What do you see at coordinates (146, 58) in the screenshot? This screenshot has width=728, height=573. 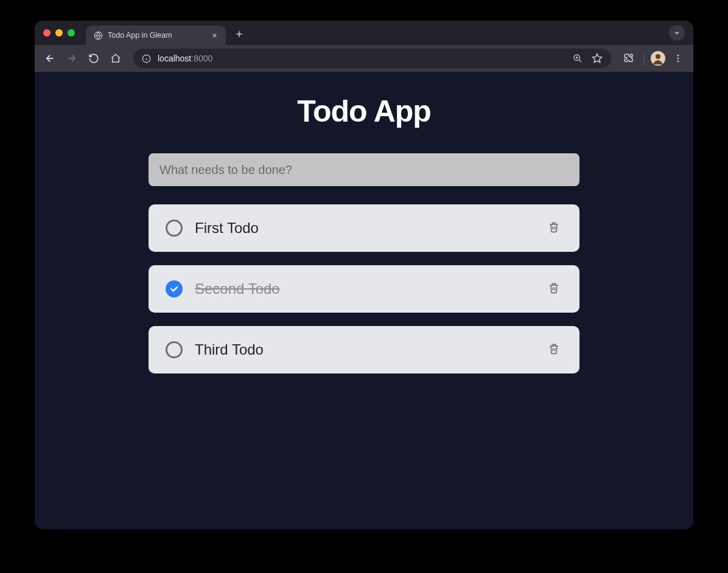 I see `site-info-icon` at bounding box center [146, 58].